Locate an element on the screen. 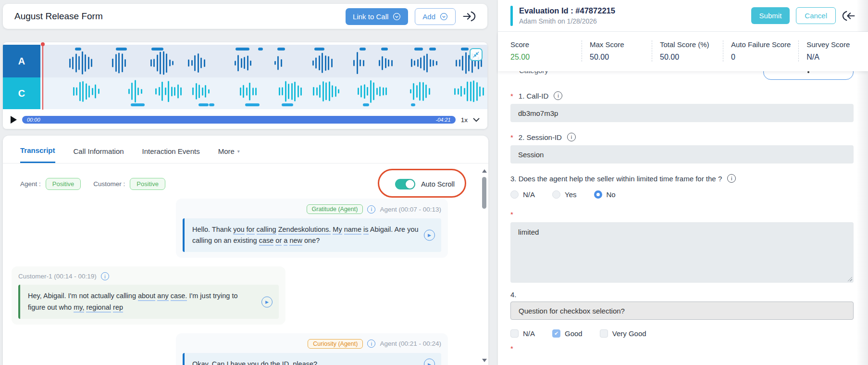 The width and height of the screenshot is (868, 365). clipped-pill-button is located at coordinates (808, 76).